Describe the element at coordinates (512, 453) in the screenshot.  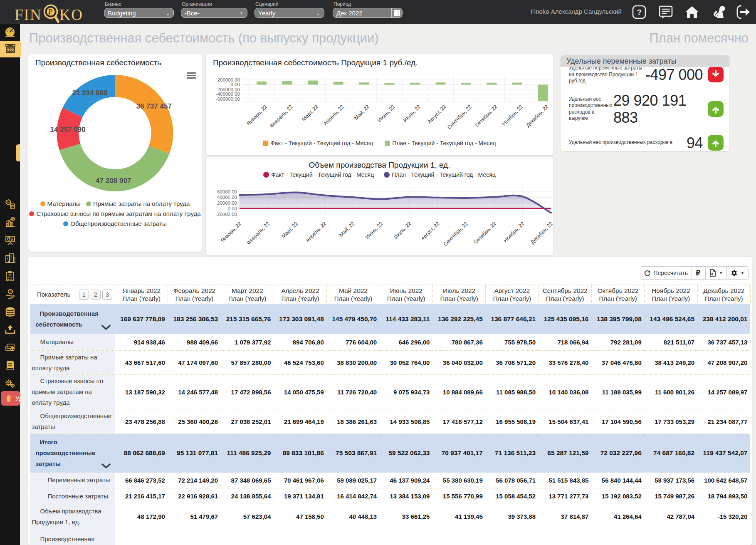
I see `value-cell: 71 136 511,23` at that location.